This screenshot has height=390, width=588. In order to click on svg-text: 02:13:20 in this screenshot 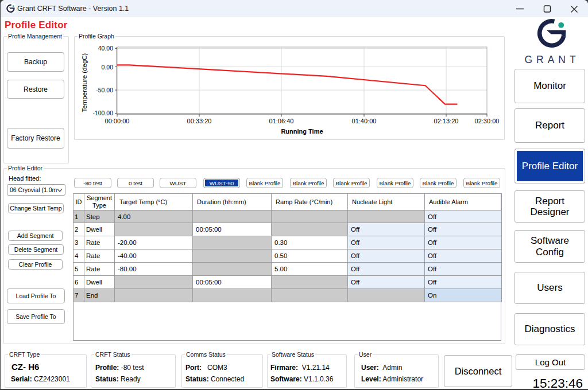, I will do `click(447, 121)`.